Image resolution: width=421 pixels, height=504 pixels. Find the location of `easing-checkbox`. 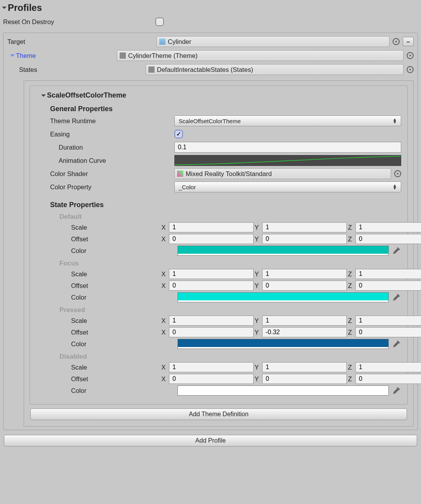

easing-checkbox is located at coordinates (179, 134).